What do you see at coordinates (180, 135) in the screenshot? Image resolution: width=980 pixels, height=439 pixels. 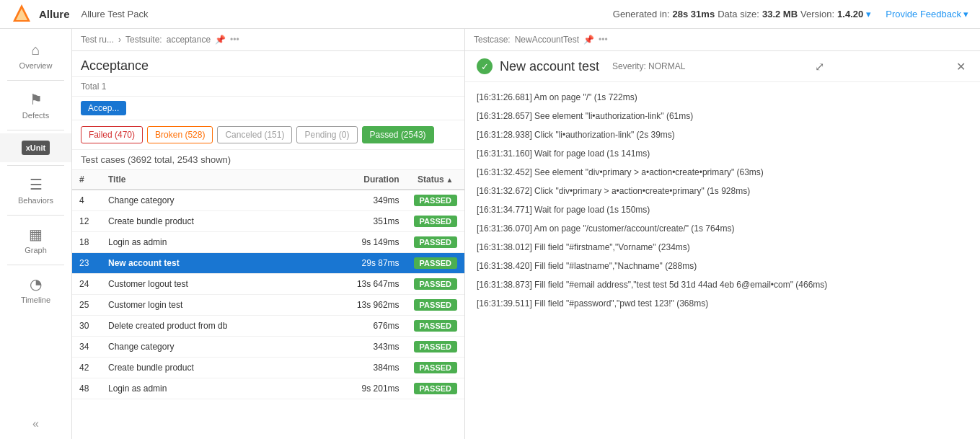 I see `filter-broken: Broken (528)` at bounding box center [180, 135].